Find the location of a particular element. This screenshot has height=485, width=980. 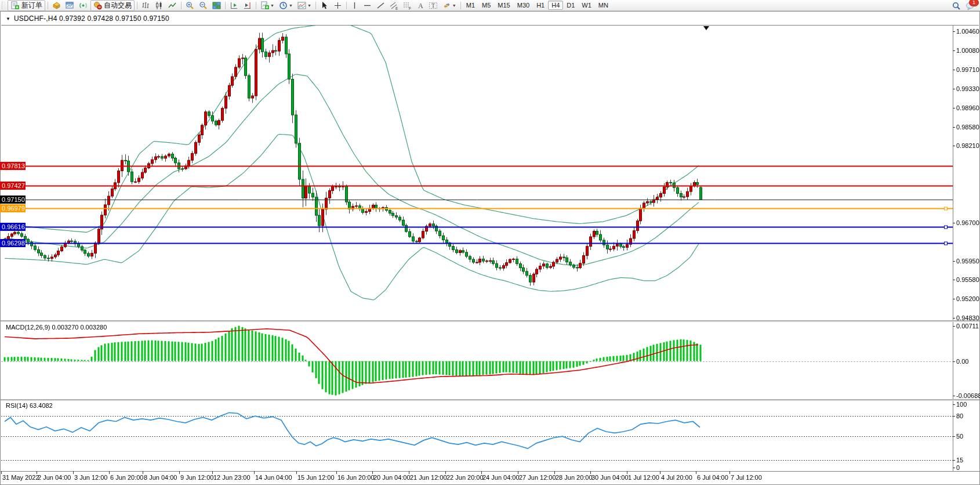

time-axis-label: 6 Jul 04:00 is located at coordinates (713, 477).